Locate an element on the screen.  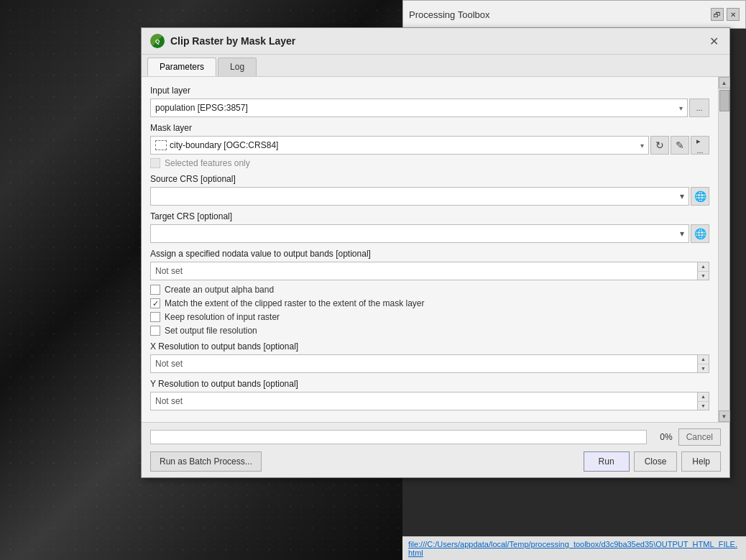
create-alpha-band-label: Create an output alpha band is located at coordinates (219, 290).